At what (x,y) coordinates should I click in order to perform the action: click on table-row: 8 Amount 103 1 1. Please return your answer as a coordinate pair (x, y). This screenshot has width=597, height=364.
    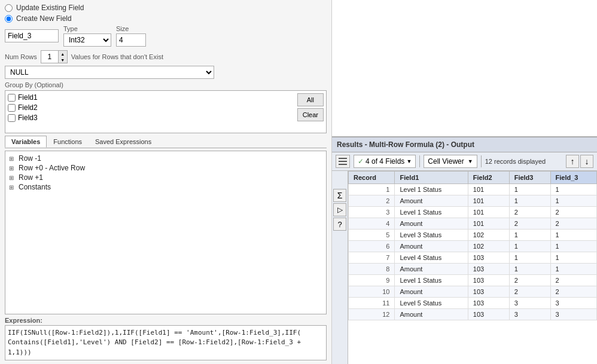
    Looking at the image, I should click on (473, 269).